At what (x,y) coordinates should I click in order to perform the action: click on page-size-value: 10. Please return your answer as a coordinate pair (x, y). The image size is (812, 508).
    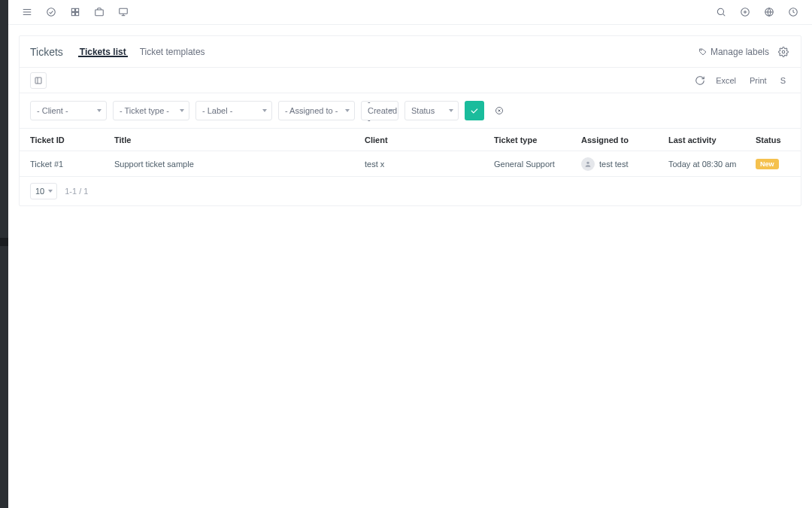
    Looking at the image, I should click on (40, 191).